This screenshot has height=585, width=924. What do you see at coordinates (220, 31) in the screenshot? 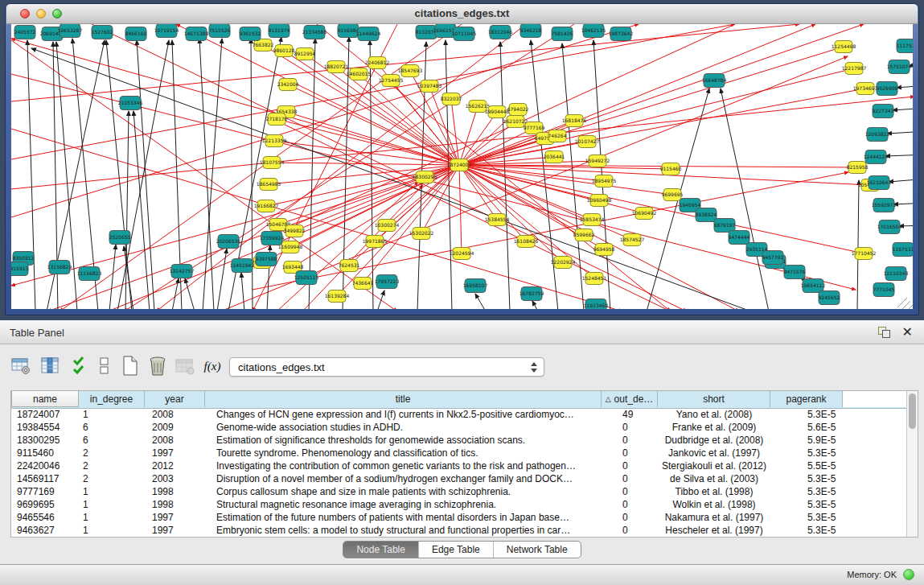
I see `network-node: 7515526` at bounding box center [220, 31].